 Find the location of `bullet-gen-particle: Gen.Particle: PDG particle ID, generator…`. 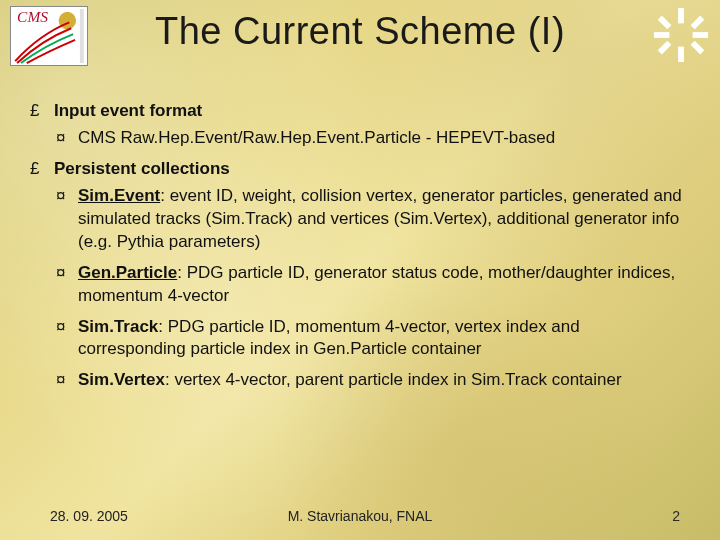

bullet-gen-particle: Gen.Particle: PDG particle ID, generator… is located at coordinates (360, 285).